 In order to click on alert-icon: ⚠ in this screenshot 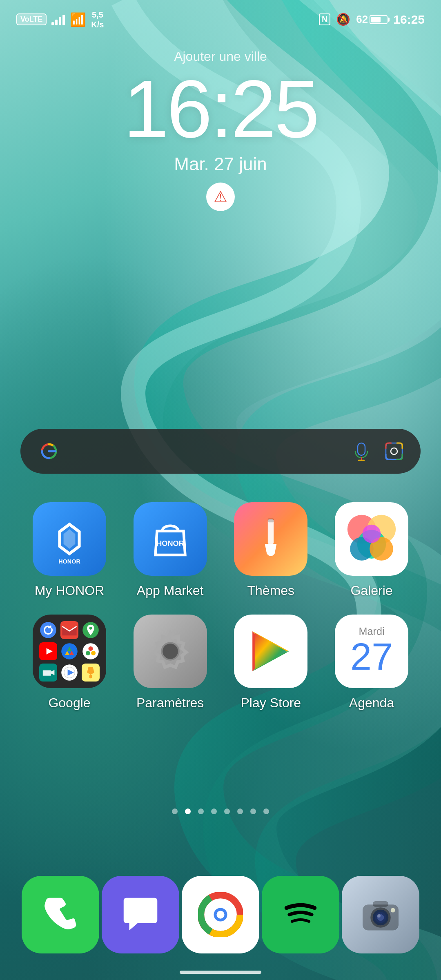, I will do `click(220, 197)`.